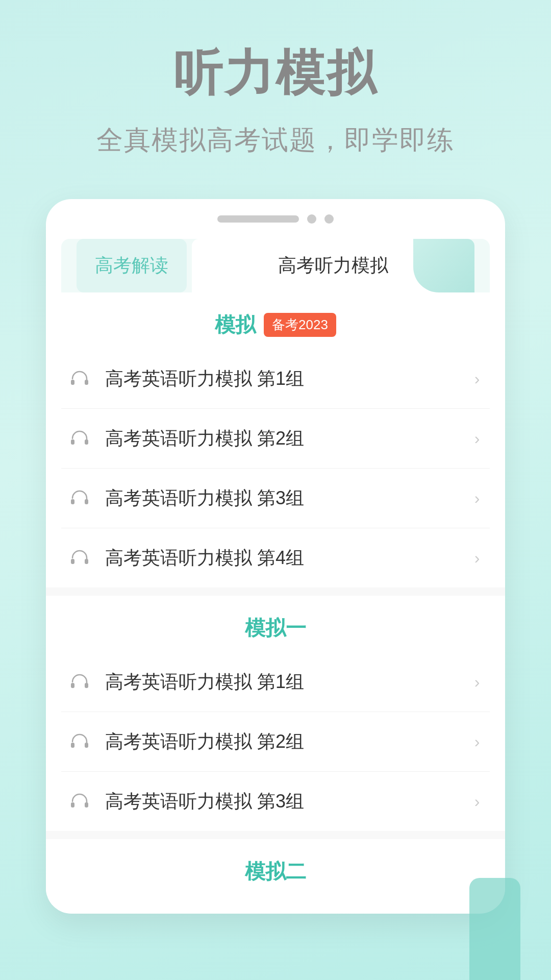 This screenshot has height=980, width=551. Describe the element at coordinates (495, 929) in the screenshot. I see `teal-decoration` at that location.